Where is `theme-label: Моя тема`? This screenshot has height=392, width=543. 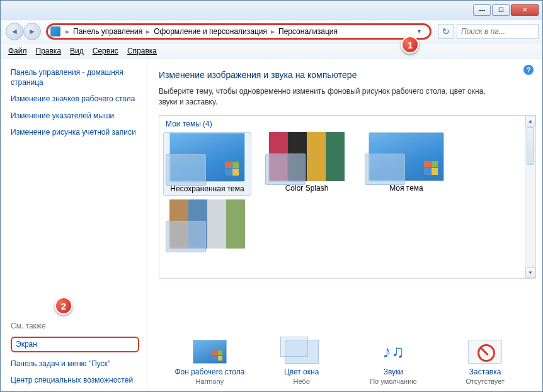
theme-label: Моя тема is located at coordinates (406, 188).